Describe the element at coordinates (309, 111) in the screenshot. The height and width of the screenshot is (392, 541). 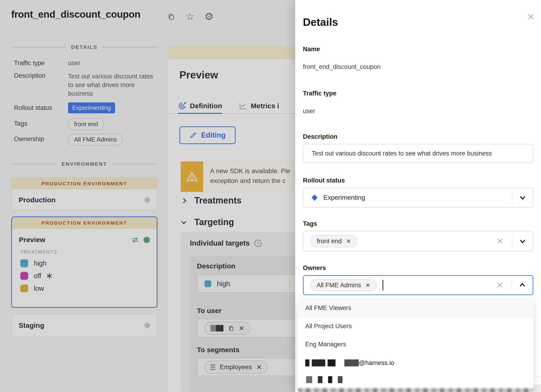
I see `traffic-type-value: user` at that location.